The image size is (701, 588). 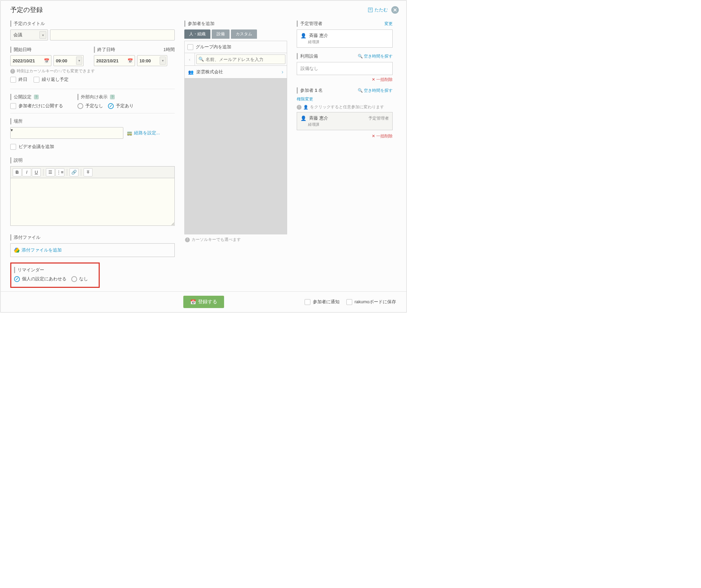 What do you see at coordinates (348, 125) in the screenshot?
I see `participant-dept: 経理課` at bounding box center [348, 125].